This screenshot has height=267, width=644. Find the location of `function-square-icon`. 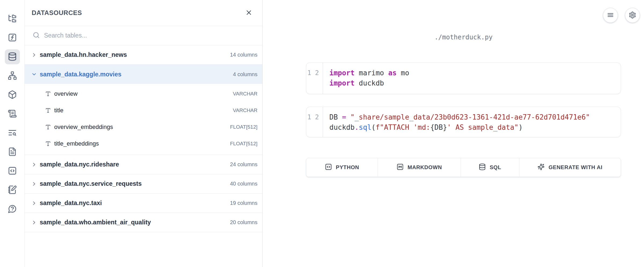

function-square-icon is located at coordinates (12, 38).